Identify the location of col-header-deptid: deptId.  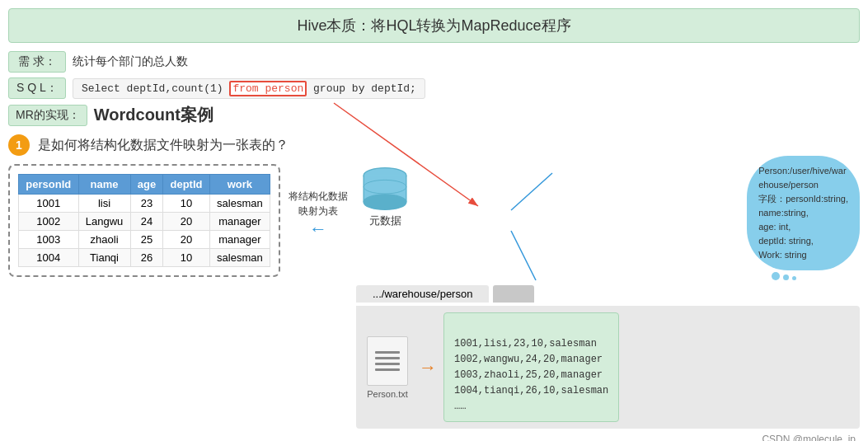
(186, 185).